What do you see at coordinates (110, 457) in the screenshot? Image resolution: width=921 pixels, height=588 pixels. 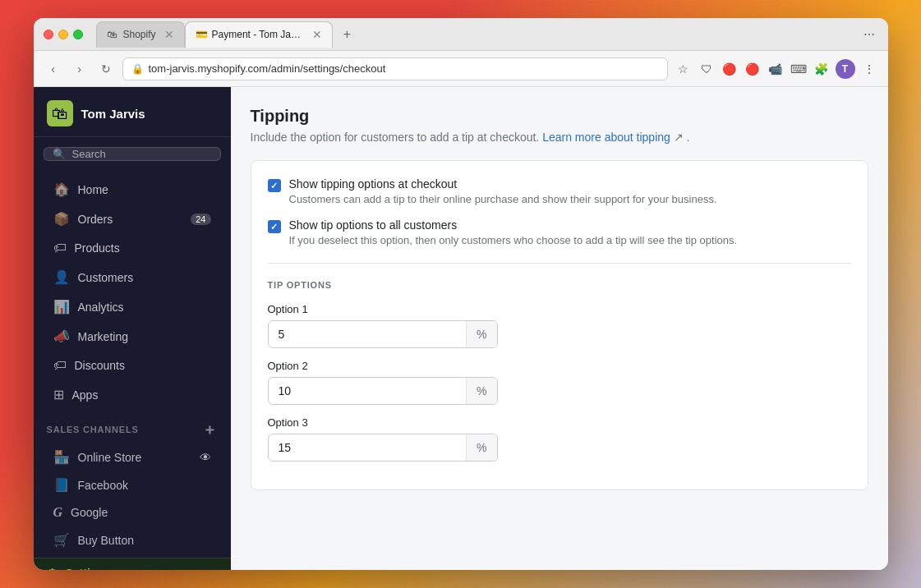 I see `sidebar-item-online-store-label: Online Store` at bounding box center [110, 457].